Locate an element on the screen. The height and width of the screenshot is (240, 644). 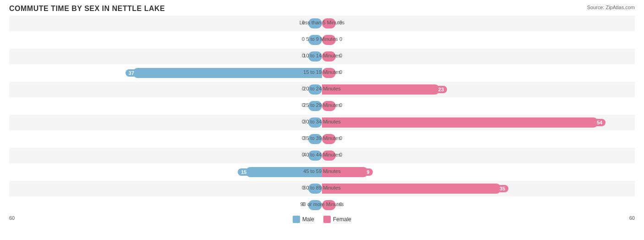
legend-female-label: Female is located at coordinates (342, 219).